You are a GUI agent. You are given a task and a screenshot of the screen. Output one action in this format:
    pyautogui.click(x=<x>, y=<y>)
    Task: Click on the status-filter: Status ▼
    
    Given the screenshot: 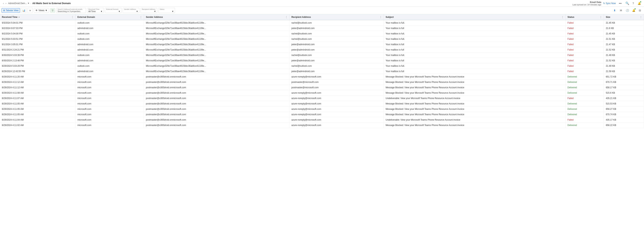 What is the action you would take?
    pyautogui.click(x=166, y=11)
    